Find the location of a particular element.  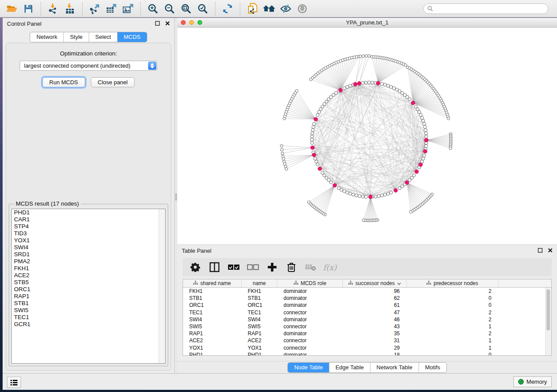

tab-network: Network is located at coordinates (47, 37).